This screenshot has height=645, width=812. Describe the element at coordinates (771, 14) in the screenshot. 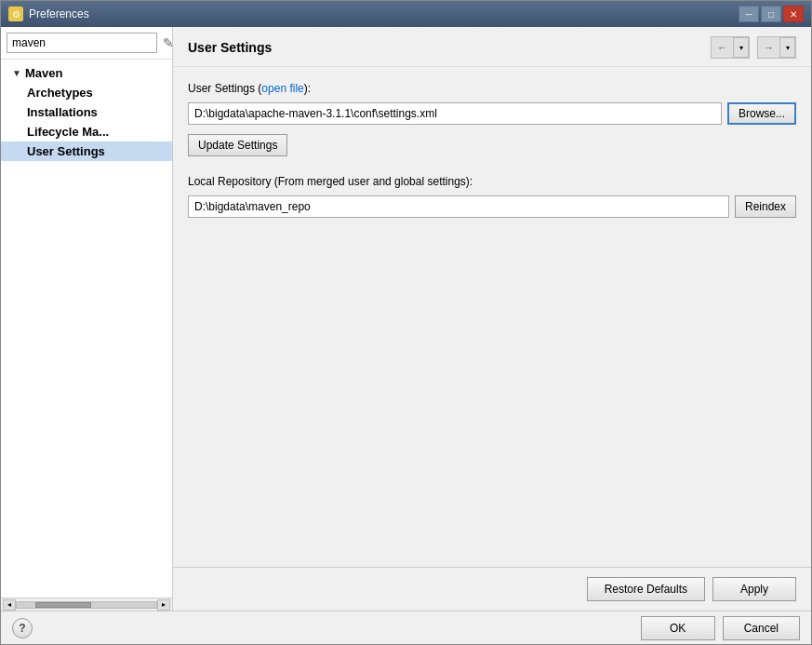

I see `maximize-button: □` at that location.